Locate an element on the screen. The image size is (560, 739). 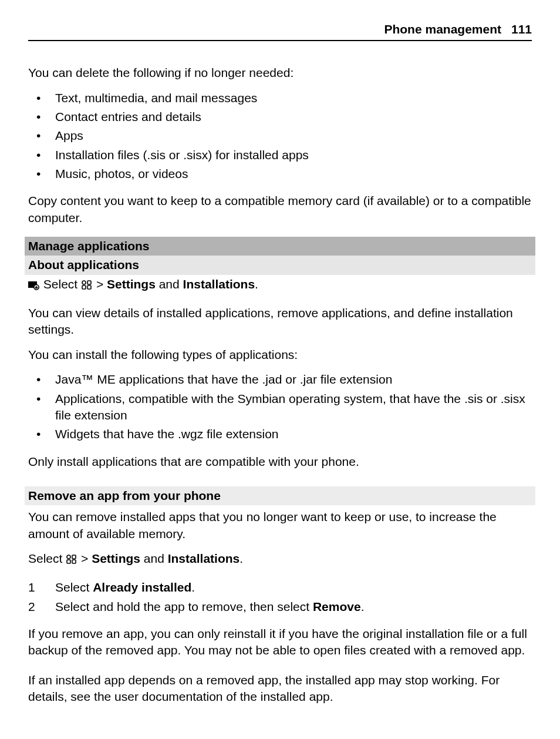
body-text: Only install applications that are compa… is located at coordinates (280, 462).